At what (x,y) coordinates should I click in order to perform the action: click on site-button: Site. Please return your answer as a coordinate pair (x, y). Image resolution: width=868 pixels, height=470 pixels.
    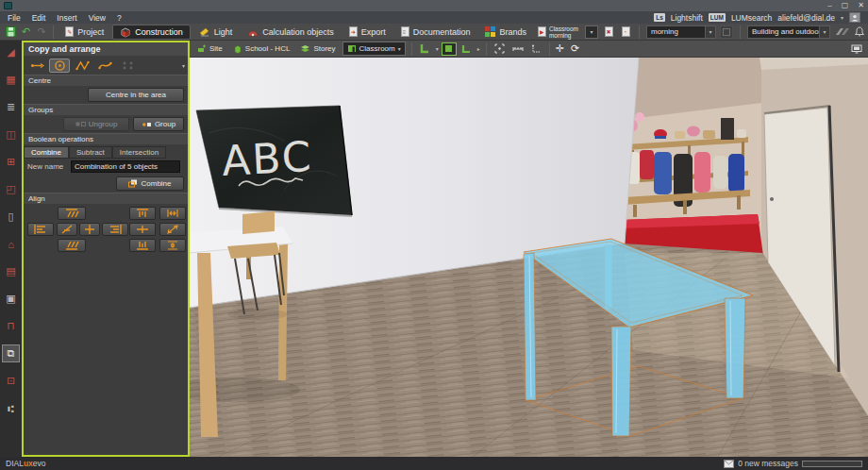
    Looking at the image, I should click on (209, 49).